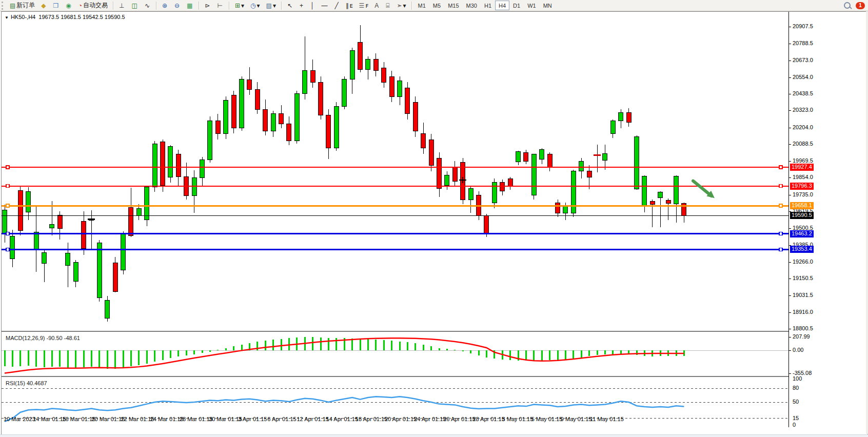 The image size is (868, 437). Describe the element at coordinates (388, 6) in the screenshot. I see `text-label-tool-icon: ⌸` at that location.